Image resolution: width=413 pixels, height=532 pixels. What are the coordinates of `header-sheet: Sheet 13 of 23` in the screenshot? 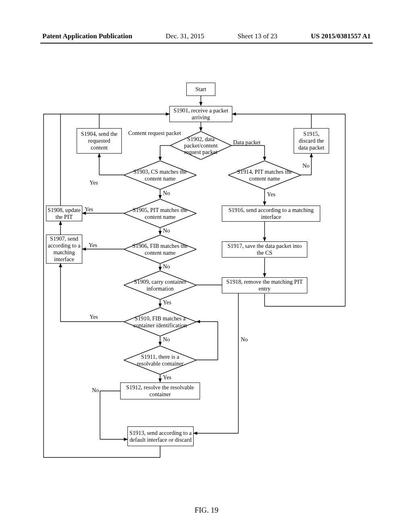 It's located at (257, 36).